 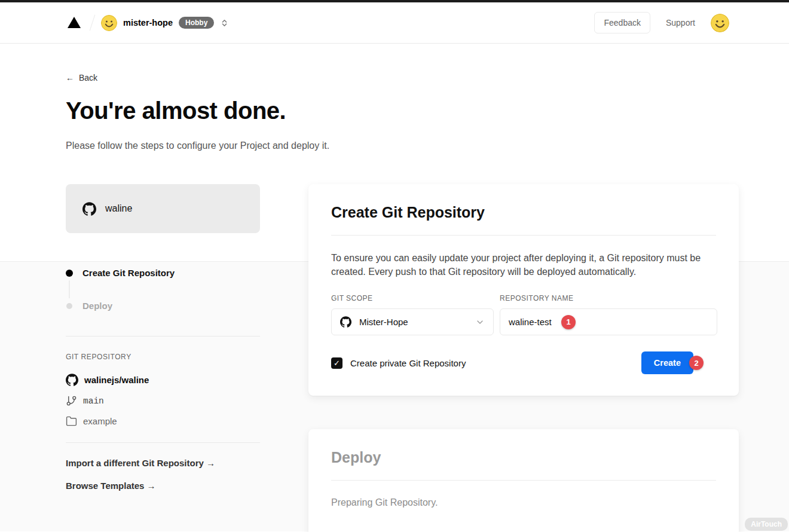 What do you see at coordinates (75, 23) in the screenshot?
I see `vercel-logo-icon` at bounding box center [75, 23].